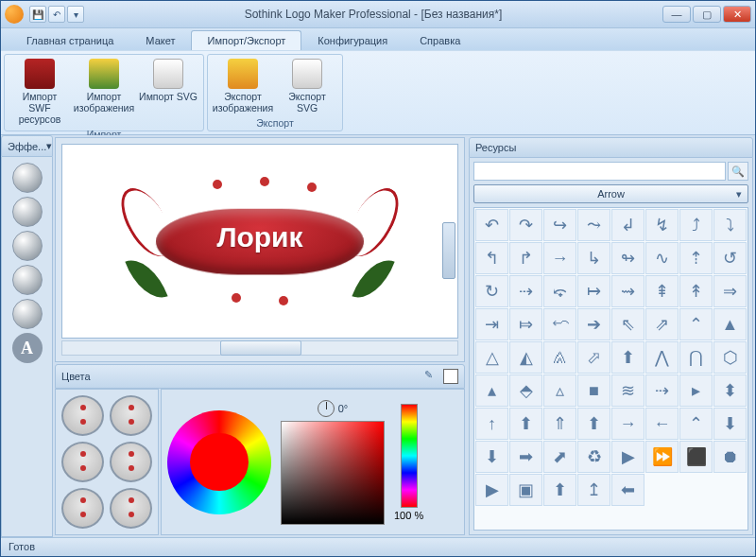  Describe the element at coordinates (696, 225) in the screenshot. I see `resource-arrow-6: ⤴` at that location.